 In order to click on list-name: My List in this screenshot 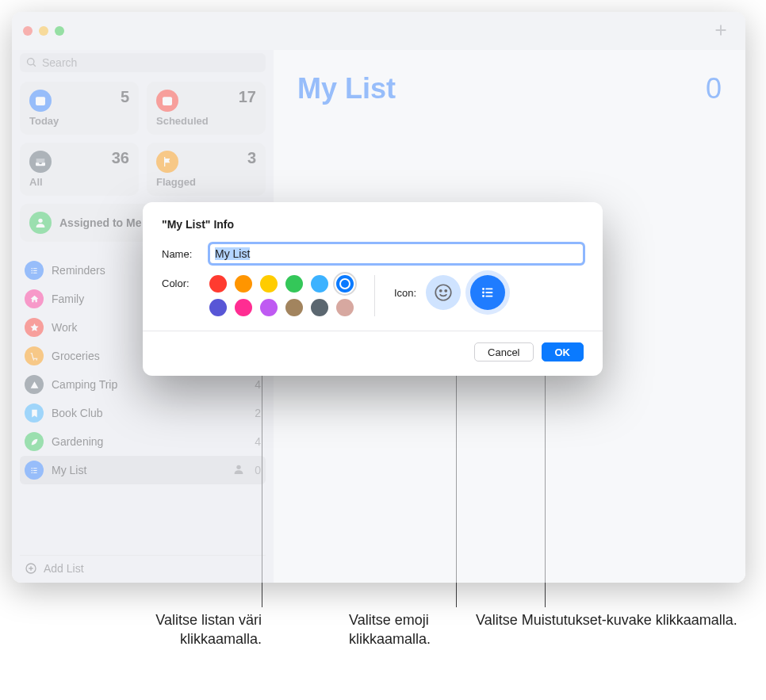, I will do `click(138, 470)`.